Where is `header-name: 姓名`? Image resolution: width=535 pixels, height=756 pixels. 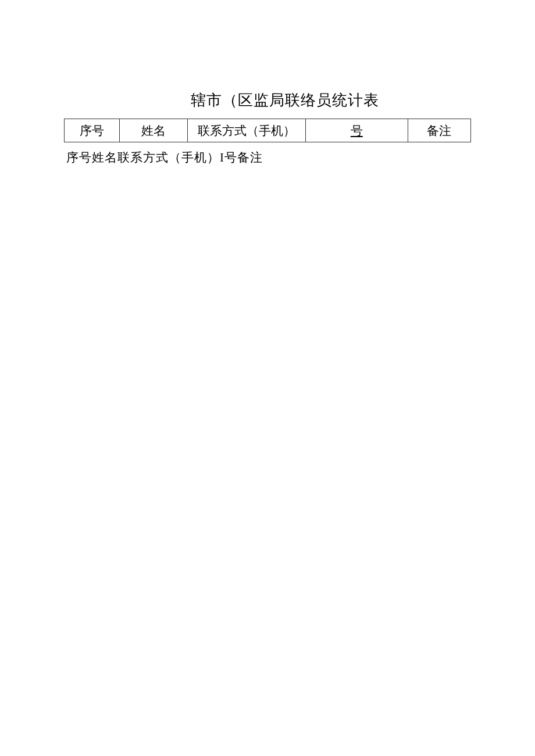 header-name: 姓名 is located at coordinates (154, 131).